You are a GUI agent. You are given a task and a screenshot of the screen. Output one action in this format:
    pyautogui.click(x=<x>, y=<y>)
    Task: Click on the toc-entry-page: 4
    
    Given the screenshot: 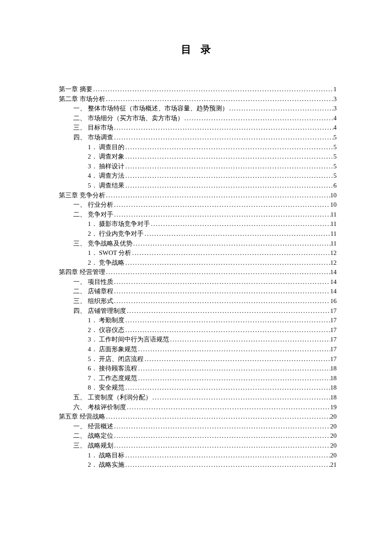 What is the action you would take?
    pyautogui.click(x=335, y=119)
    